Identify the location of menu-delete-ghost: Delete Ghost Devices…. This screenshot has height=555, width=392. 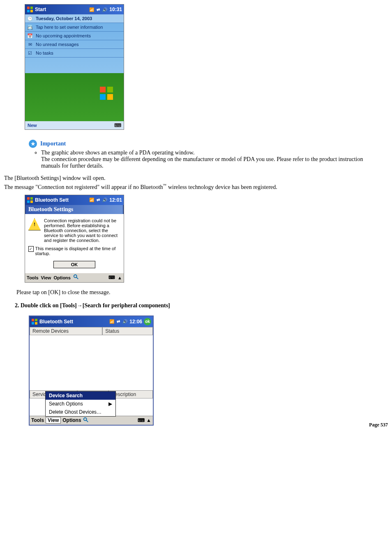
(81, 412).